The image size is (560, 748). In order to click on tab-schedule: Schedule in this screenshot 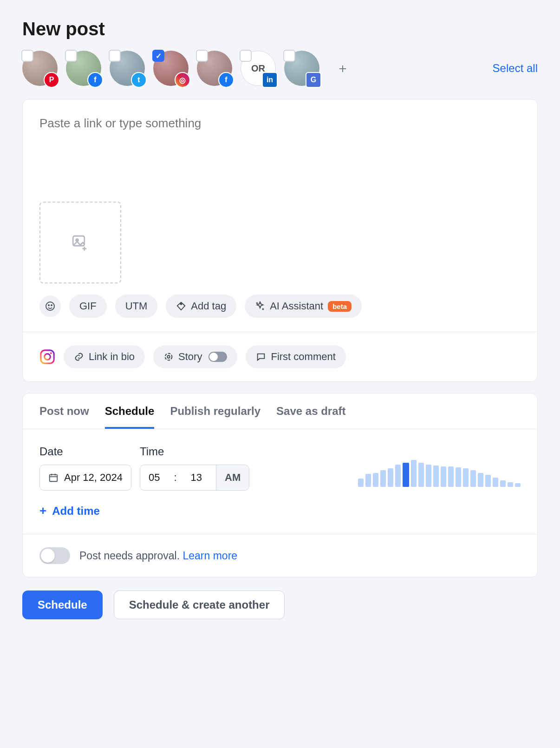, I will do `click(130, 417)`.